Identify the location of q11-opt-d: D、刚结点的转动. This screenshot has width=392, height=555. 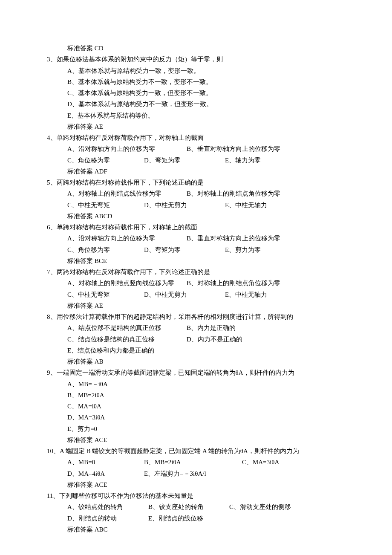
(108, 518).